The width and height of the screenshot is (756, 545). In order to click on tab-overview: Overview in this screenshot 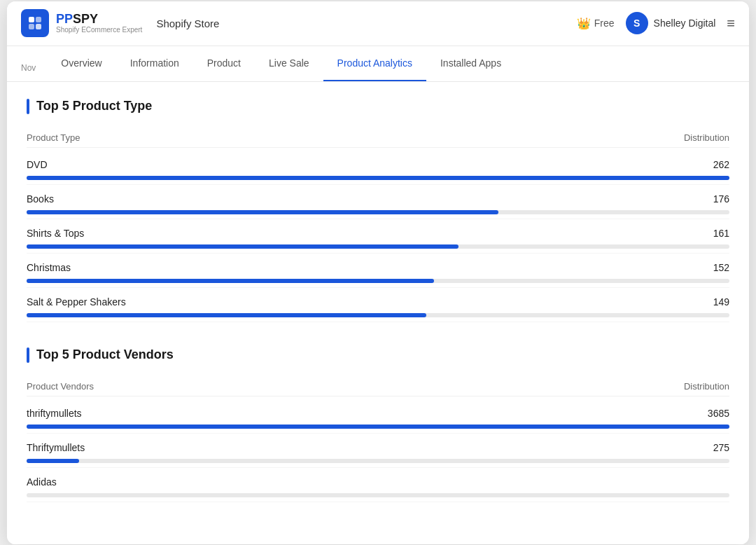, I will do `click(81, 64)`.